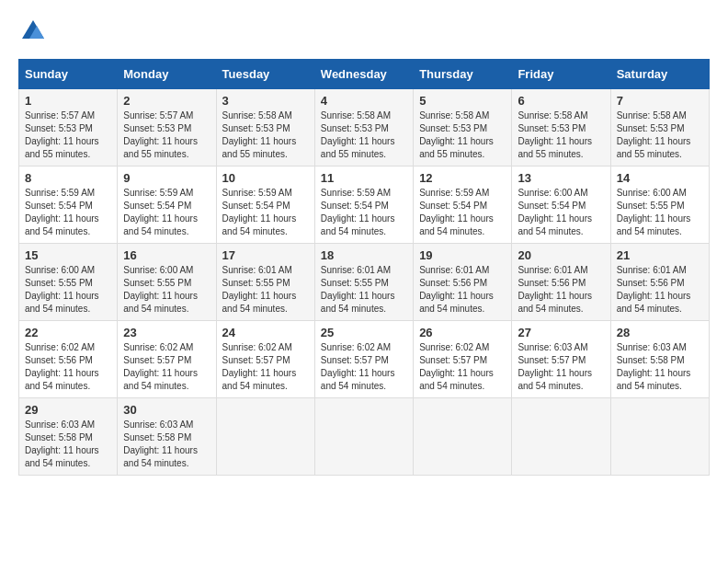  What do you see at coordinates (167, 359) in the screenshot?
I see `calendar-day-cell: 23 Sunrise: 6:02 AM Sunset: 5:57 PM Dayl…` at bounding box center [167, 359].